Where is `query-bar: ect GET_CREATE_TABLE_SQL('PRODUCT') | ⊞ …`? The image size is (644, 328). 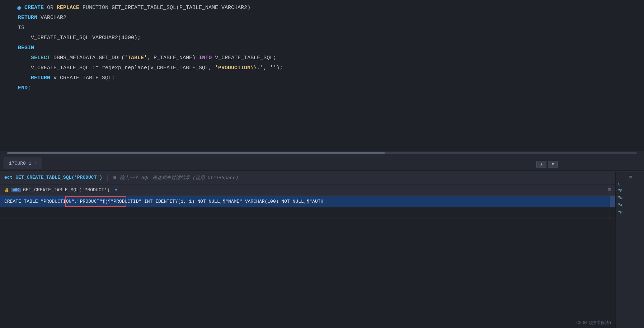
query-bar: ect GET_CREATE_TABLE_SQL('PRODUCT') | ⊞ … is located at coordinates (322, 178).